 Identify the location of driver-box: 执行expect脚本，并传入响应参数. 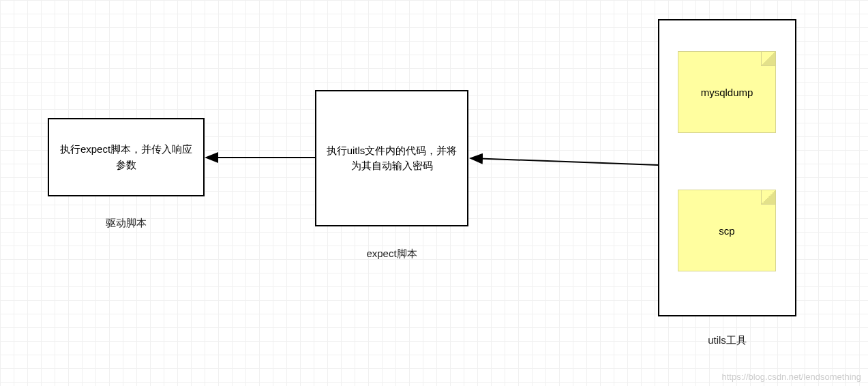
(126, 157).